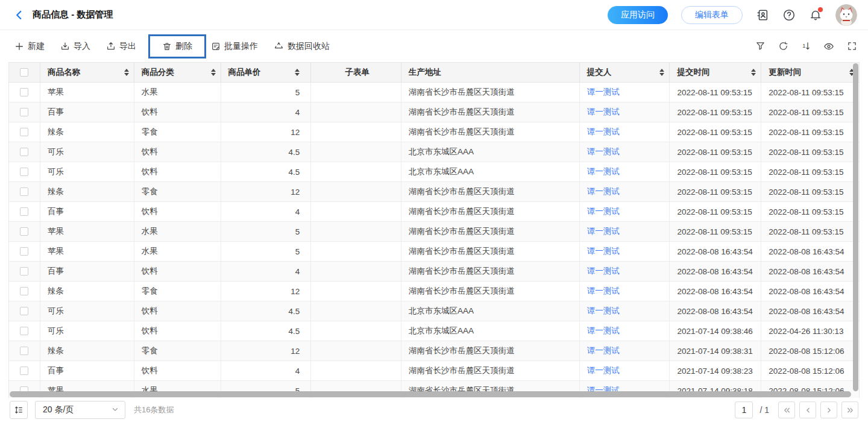  Describe the element at coordinates (19, 15) in the screenshot. I see `back-icon` at that location.